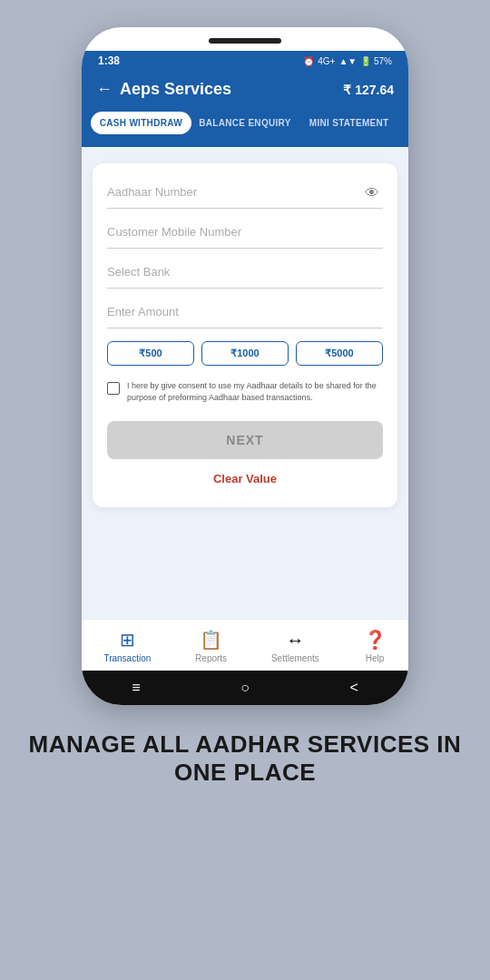 The image size is (490, 980). What do you see at coordinates (245, 392) in the screenshot?
I see `consent-row: I here by give consent to use my Aadhaar…` at bounding box center [245, 392].